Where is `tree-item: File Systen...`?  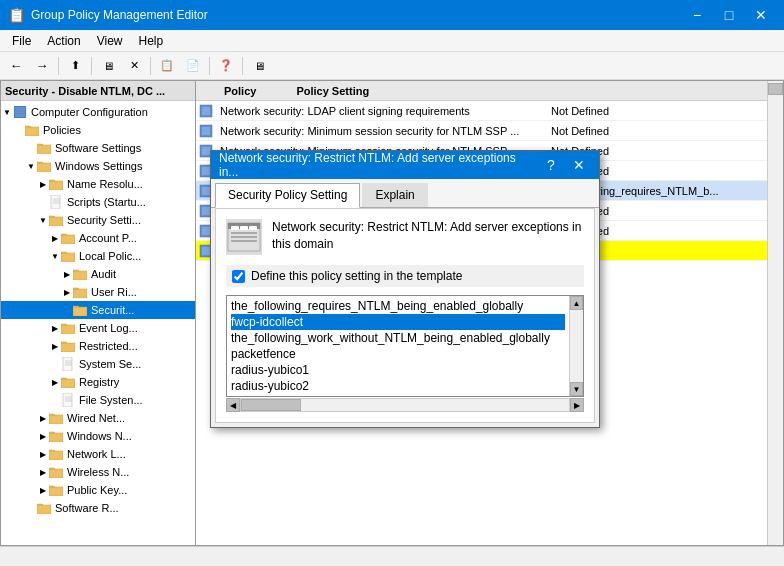
tree-item: File Systen... is located at coordinates (98, 400).